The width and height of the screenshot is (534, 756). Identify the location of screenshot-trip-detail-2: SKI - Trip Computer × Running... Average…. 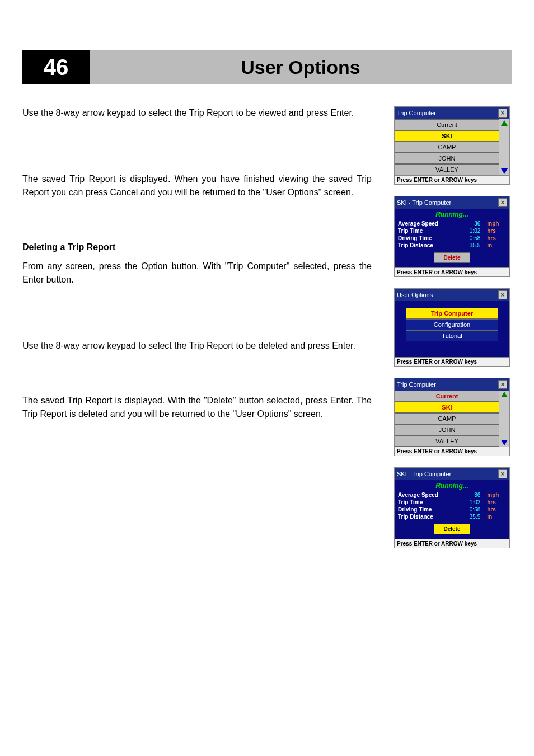
(452, 508).